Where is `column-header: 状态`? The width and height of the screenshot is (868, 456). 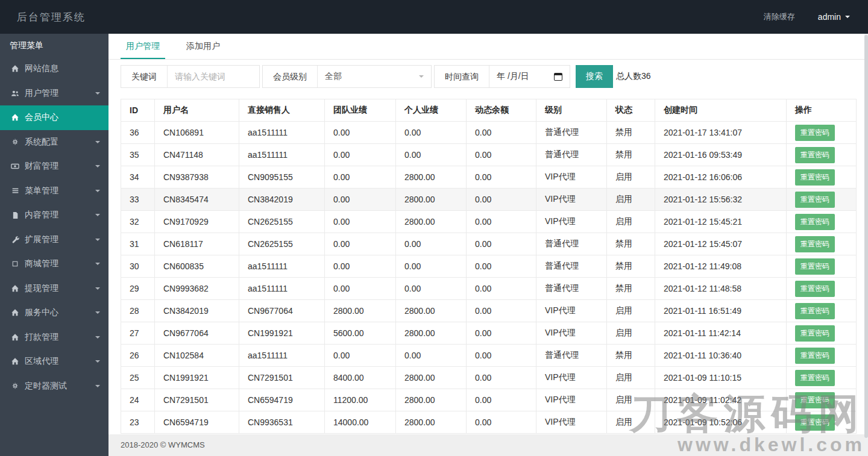
column-header: 状态 is located at coordinates (631, 111).